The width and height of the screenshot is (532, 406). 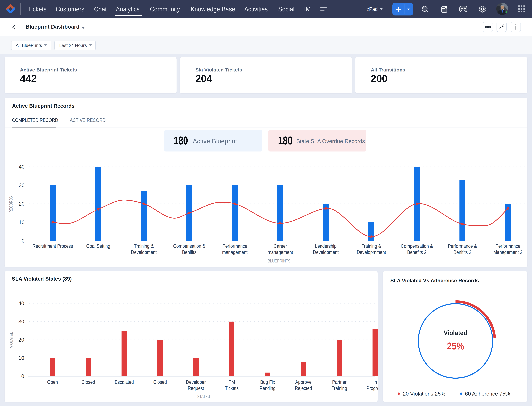 I want to click on svg-text: Rejected, so click(x=304, y=388).